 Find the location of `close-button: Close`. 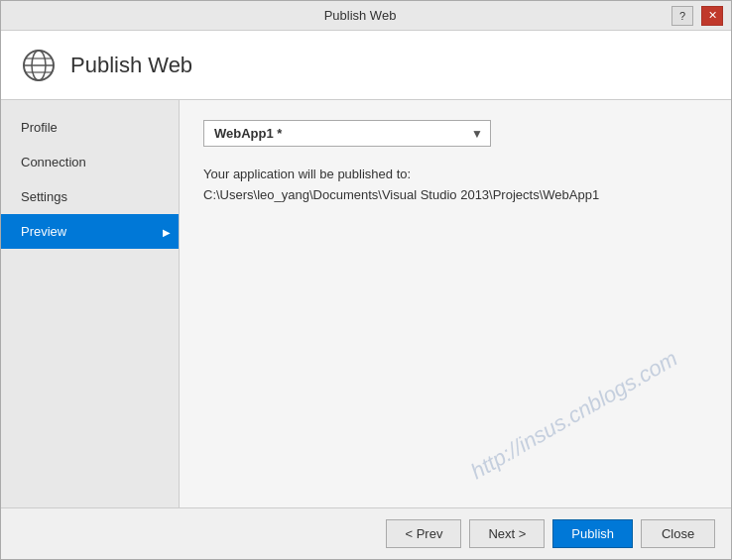

close-button: Close is located at coordinates (678, 533).